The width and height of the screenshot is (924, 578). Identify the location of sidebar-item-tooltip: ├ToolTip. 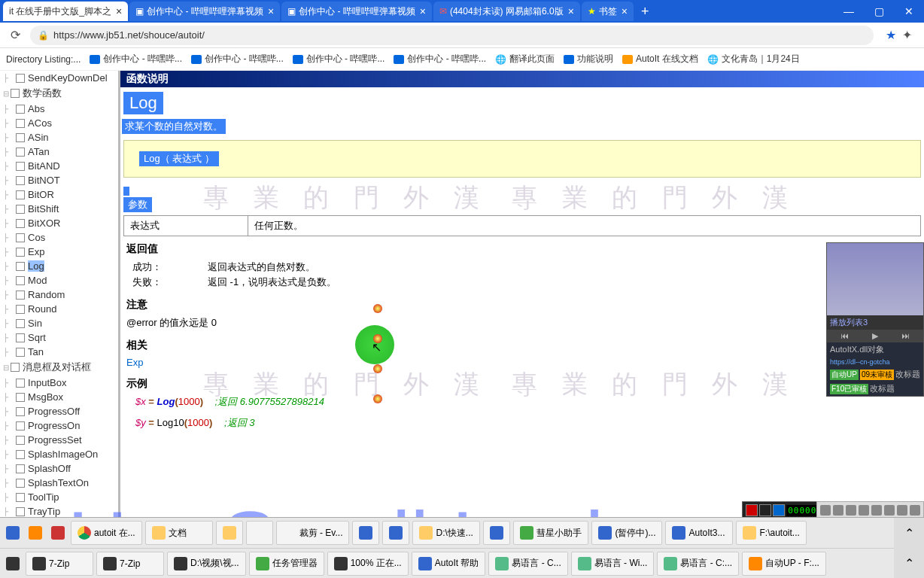
(59, 497).